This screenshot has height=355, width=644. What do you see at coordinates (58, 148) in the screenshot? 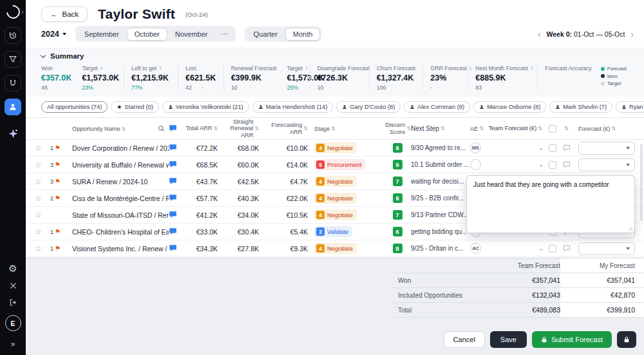
I see `flag-icon: ⚑` at bounding box center [58, 148].